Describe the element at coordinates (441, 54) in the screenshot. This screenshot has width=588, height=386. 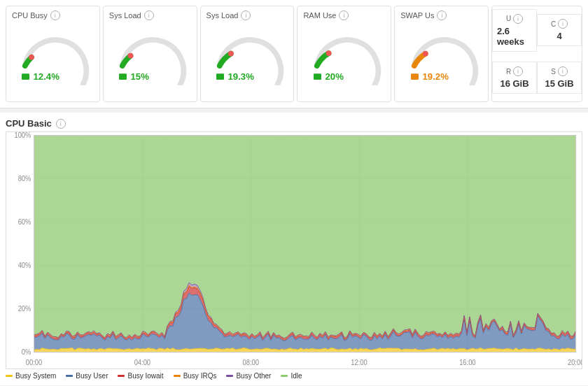
I see `gauge-card-4: SWAP Us i 19.2%` at that location.